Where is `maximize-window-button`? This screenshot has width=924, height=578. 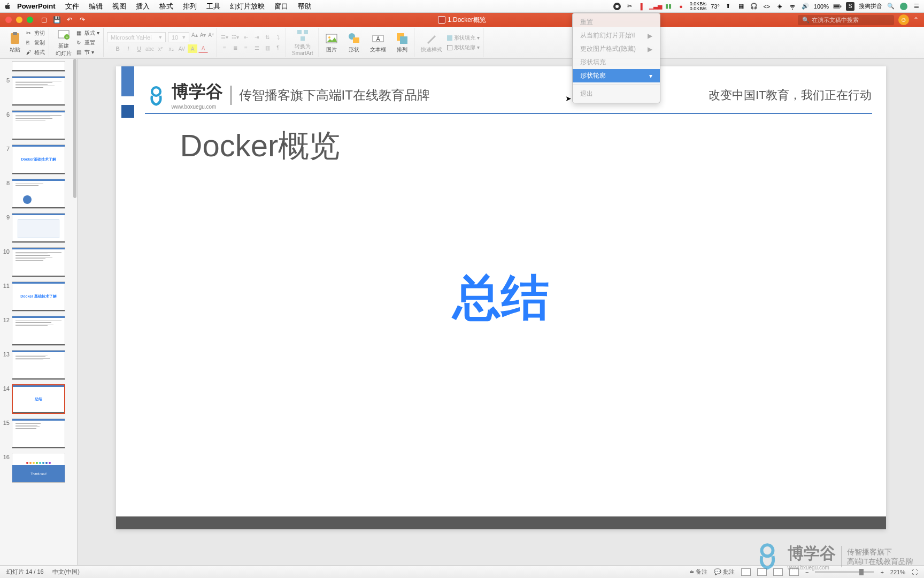
maximize-window-button is located at coordinates (30, 20).